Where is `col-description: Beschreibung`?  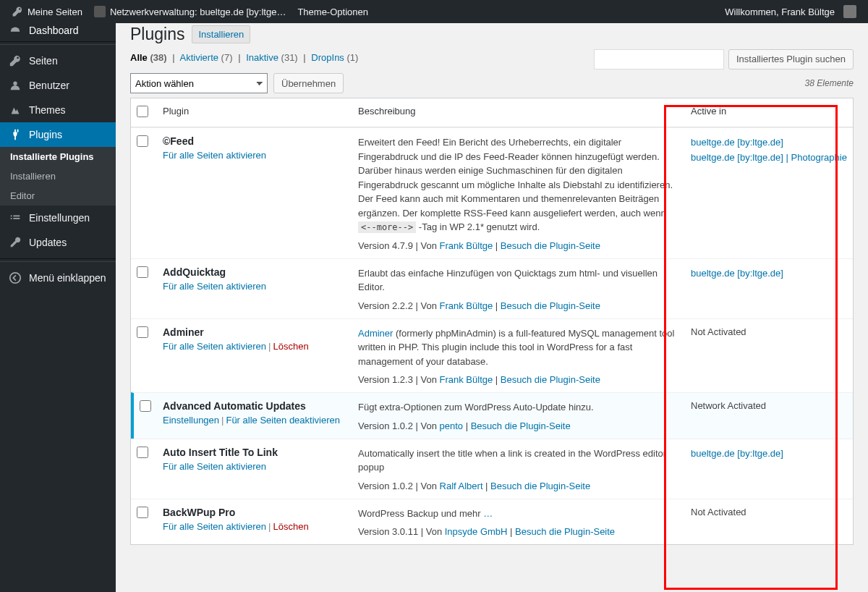 col-description: Beschreibung is located at coordinates (519, 113).